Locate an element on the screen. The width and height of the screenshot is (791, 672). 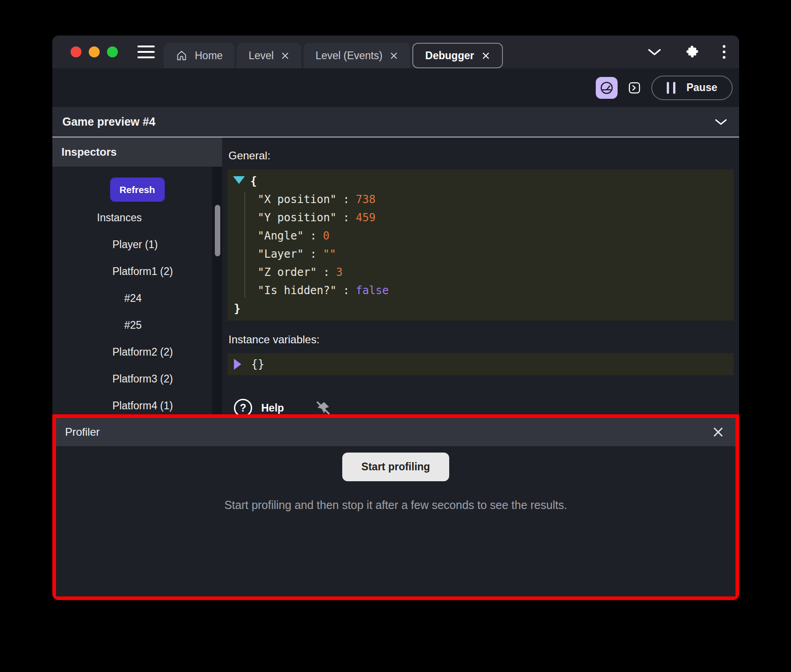
game-preview-selector: Game preview #4 is located at coordinates (396, 122).